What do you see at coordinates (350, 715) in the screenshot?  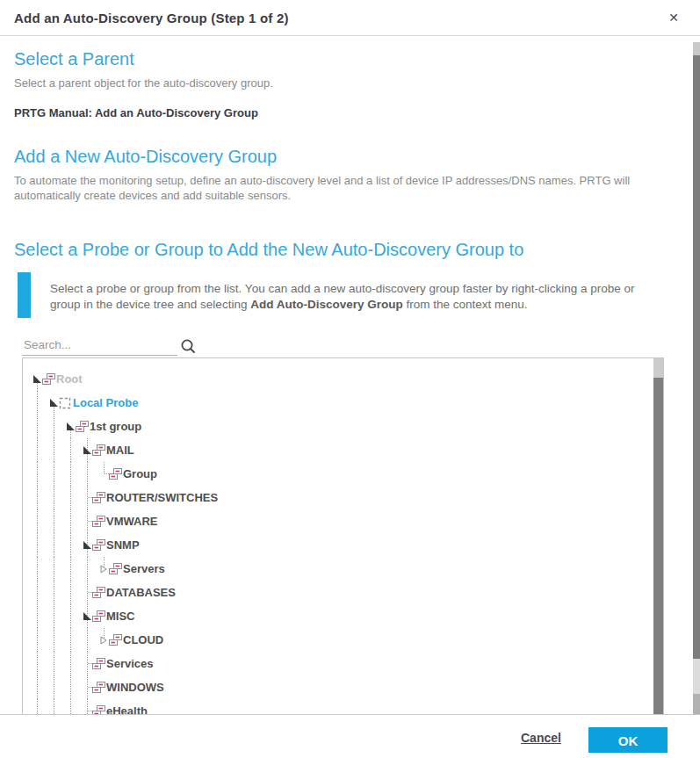 I see `footer-divider` at bounding box center [350, 715].